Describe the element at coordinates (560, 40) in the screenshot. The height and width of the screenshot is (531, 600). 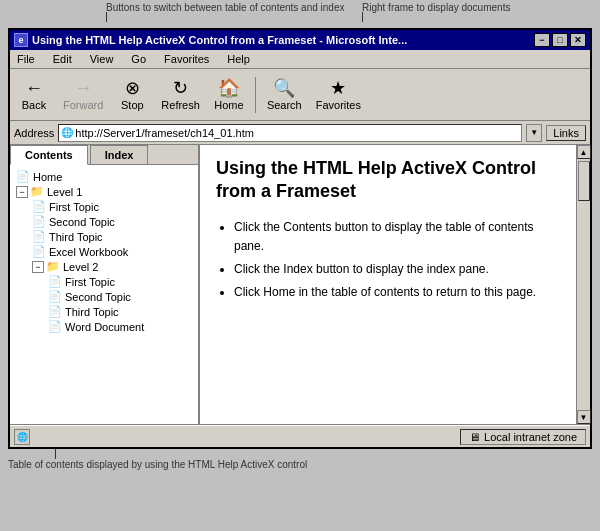
I see `restore-button: □` at that location.